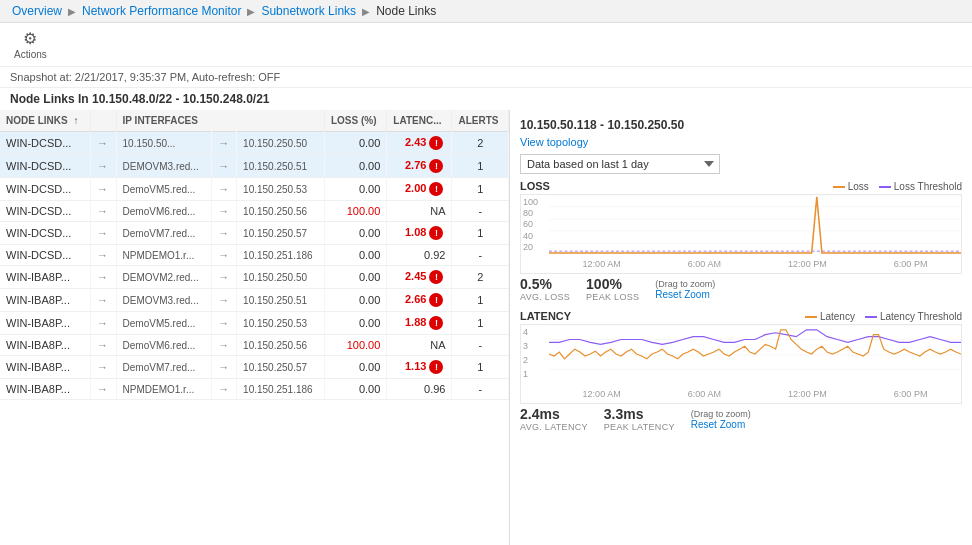 The width and height of the screenshot is (972, 545). What do you see at coordinates (355, 121) in the screenshot?
I see `col-header-loss: LOSS (%)` at bounding box center [355, 121].